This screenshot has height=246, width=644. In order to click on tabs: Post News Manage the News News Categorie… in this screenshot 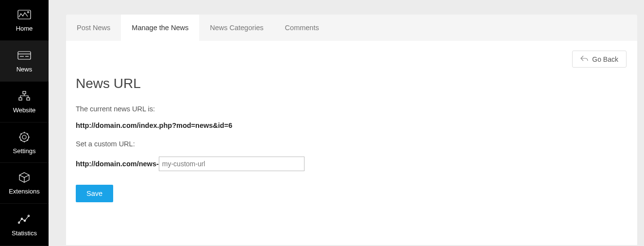, I will do `click(352, 28)`.